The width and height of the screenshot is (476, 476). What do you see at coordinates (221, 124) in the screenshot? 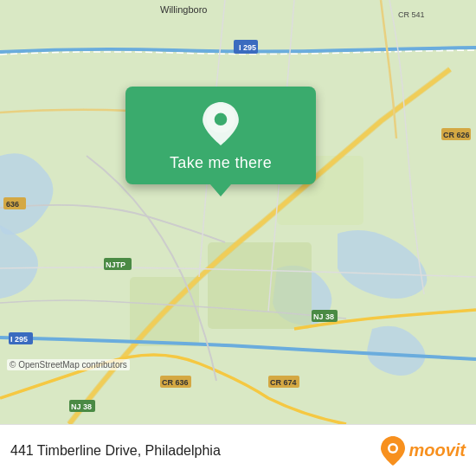
I see `location-pin-icon` at bounding box center [221, 124].